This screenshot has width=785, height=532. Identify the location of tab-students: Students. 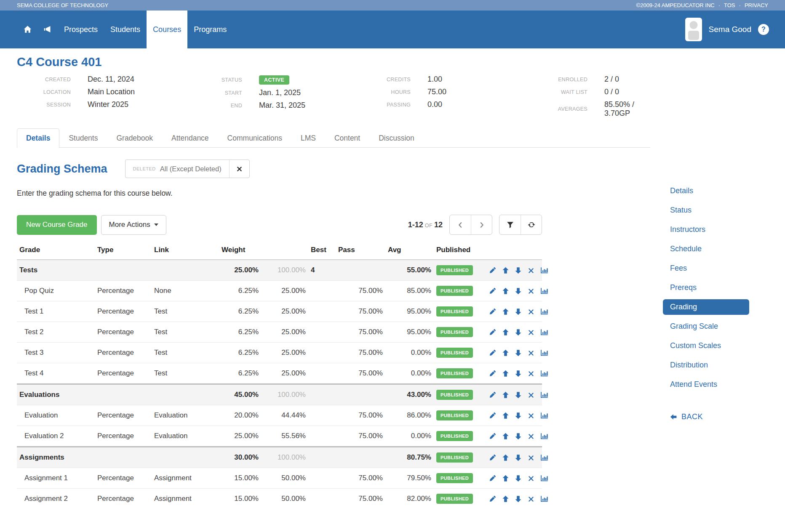
(83, 138).